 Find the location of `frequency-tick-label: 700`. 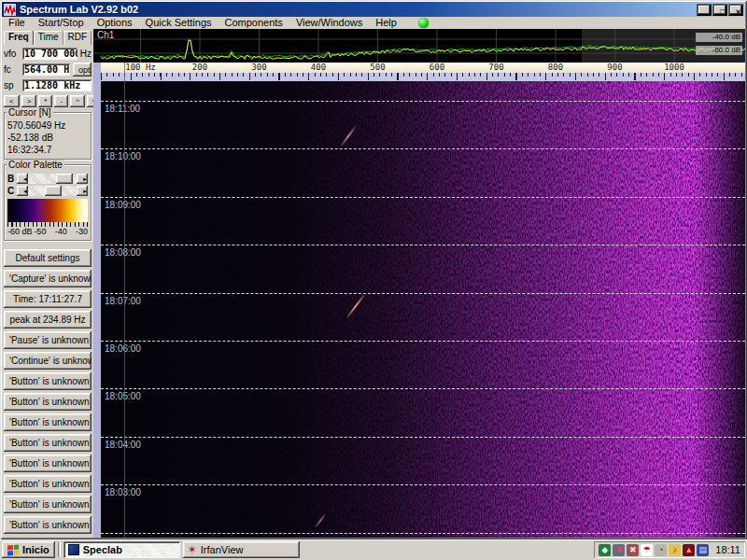

frequency-tick-label: 700 is located at coordinates (496, 67).